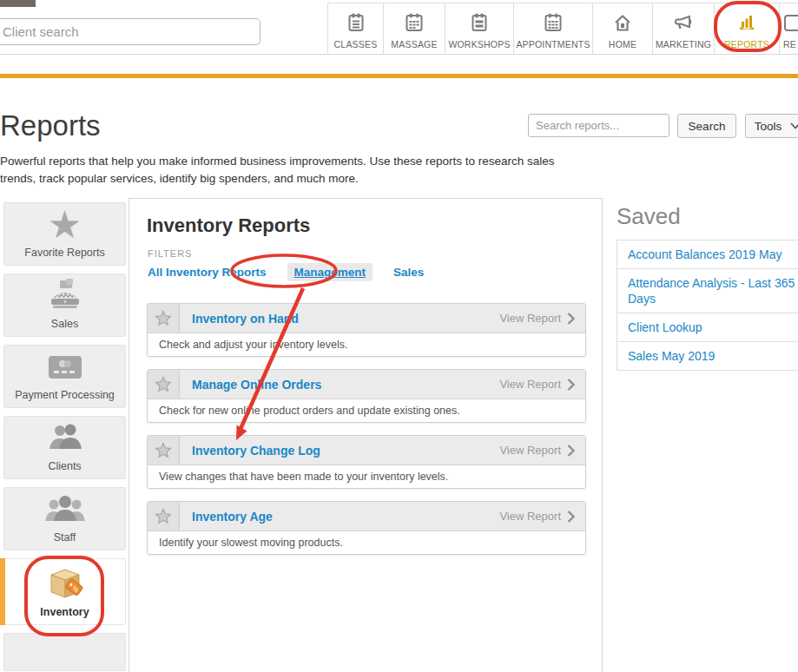  Describe the element at coordinates (64, 448) in the screenshot. I see `sidebar-item-clients: Clients` at that location.